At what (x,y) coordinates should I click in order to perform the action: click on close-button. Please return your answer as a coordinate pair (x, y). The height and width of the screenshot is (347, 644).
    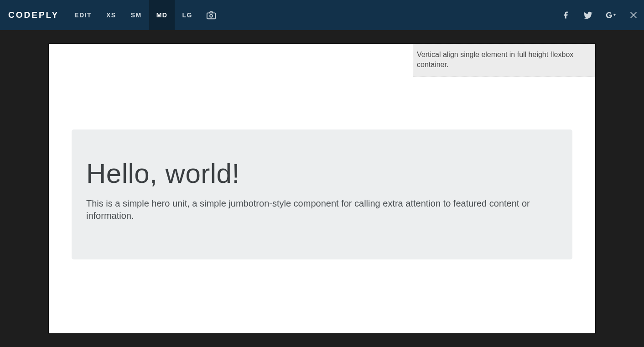
    Looking at the image, I should click on (634, 15).